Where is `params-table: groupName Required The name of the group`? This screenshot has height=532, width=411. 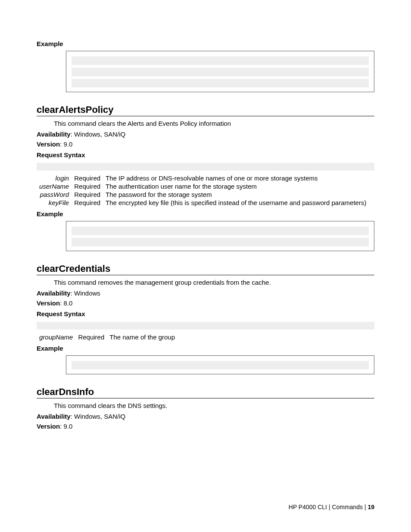 params-table: groupName Required The name of the group is located at coordinates (107, 337).